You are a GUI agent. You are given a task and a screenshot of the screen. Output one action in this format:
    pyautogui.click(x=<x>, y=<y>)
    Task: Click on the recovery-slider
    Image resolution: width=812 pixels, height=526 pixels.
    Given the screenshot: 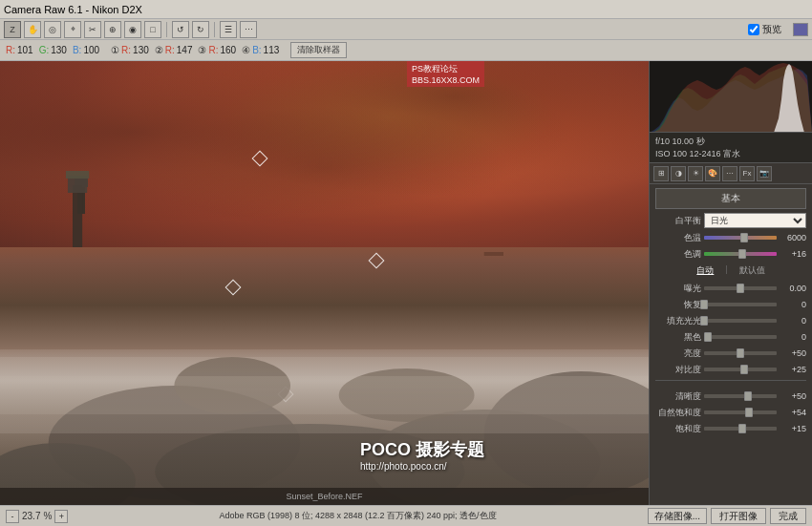 What is the action you would take?
    pyautogui.click(x=740, y=305)
    